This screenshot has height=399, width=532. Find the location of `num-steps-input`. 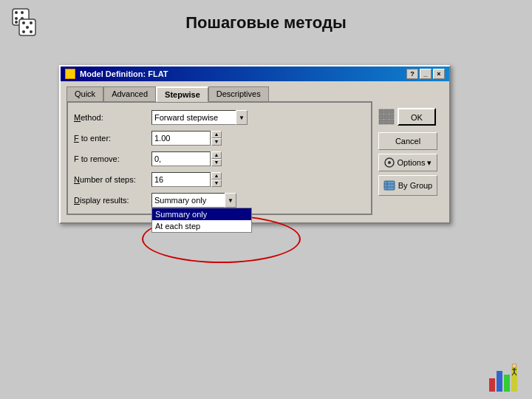

num-steps-input is located at coordinates (181, 180).